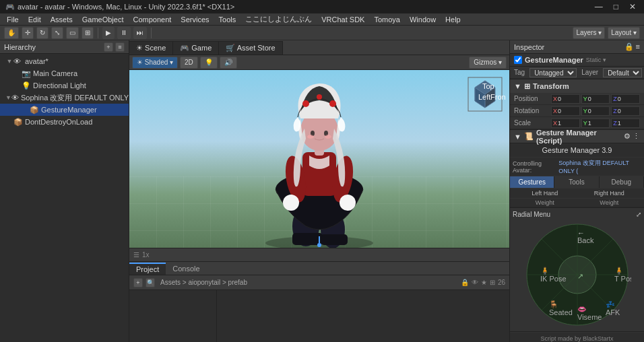 This screenshot has width=644, height=342. Describe the element at coordinates (108, 47) in the screenshot. I see `hierarchy-add-btn: +` at that location.